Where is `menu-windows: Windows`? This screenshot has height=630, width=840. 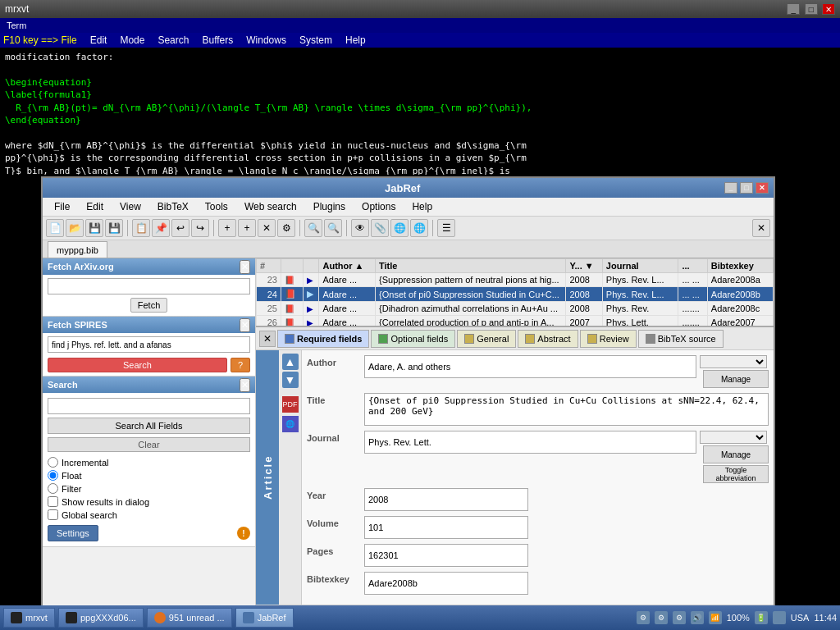
menu-windows: Windows is located at coordinates (266, 40).